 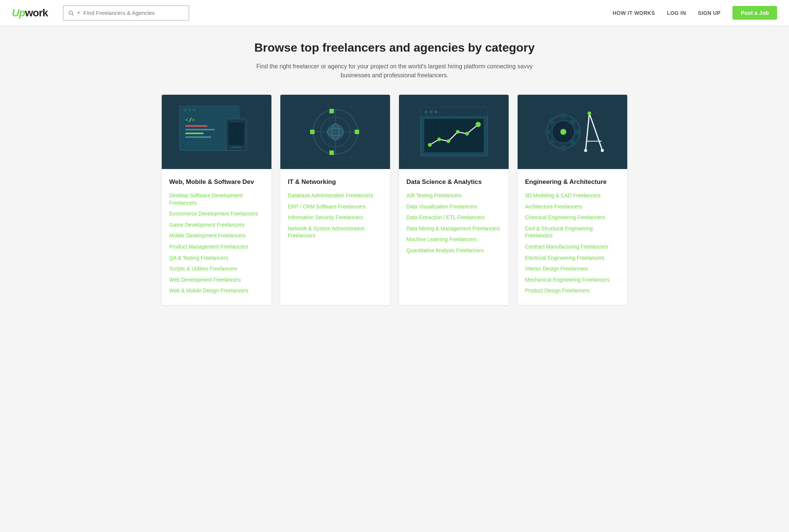 What do you see at coordinates (331, 195) in the screenshot?
I see `category-link: Database Administration Freelancers` at bounding box center [331, 195].